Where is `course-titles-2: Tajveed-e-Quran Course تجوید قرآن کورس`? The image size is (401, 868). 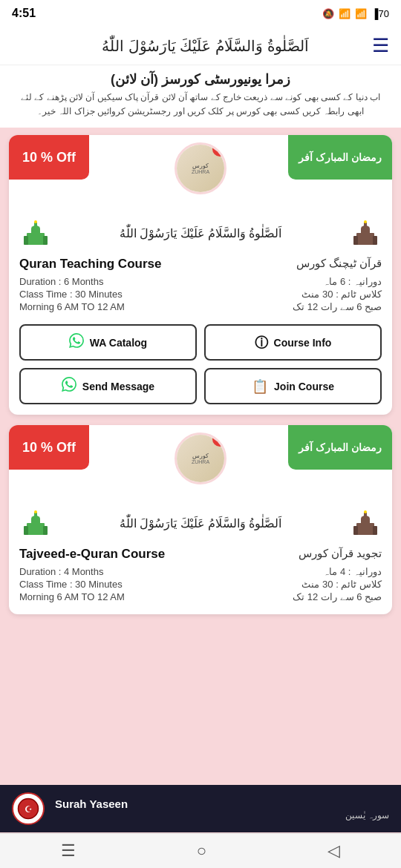 course-titles-2: Tajveed-e-Quran Course تجوید قرآن کورس is located at coordinates (200, 554).